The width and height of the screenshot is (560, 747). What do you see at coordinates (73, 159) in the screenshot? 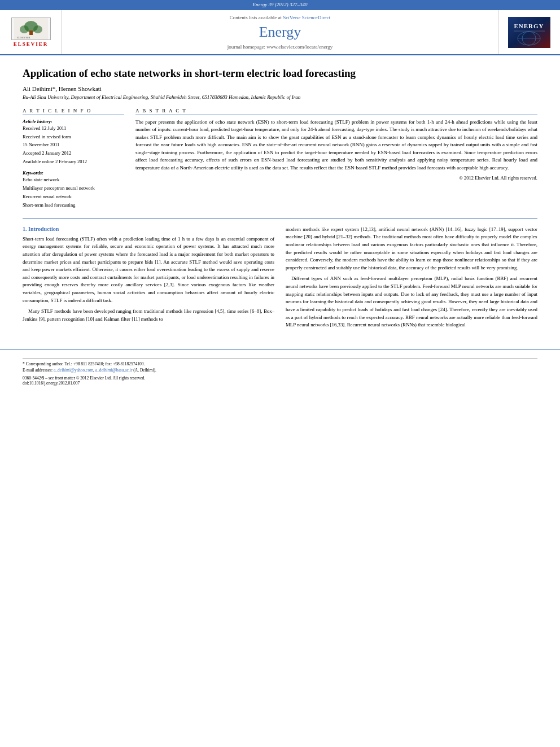
I see `article-info-col: A R T I C L E I N F O Article history: R…` at bounding box center [73, 159].